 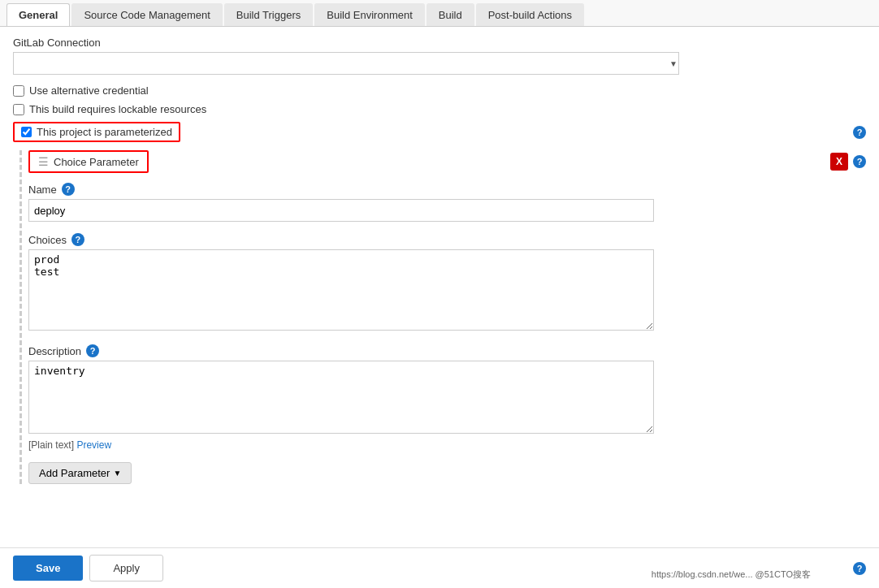 I want to click on name-field-group: Name ?, so click(x=447, y=202).